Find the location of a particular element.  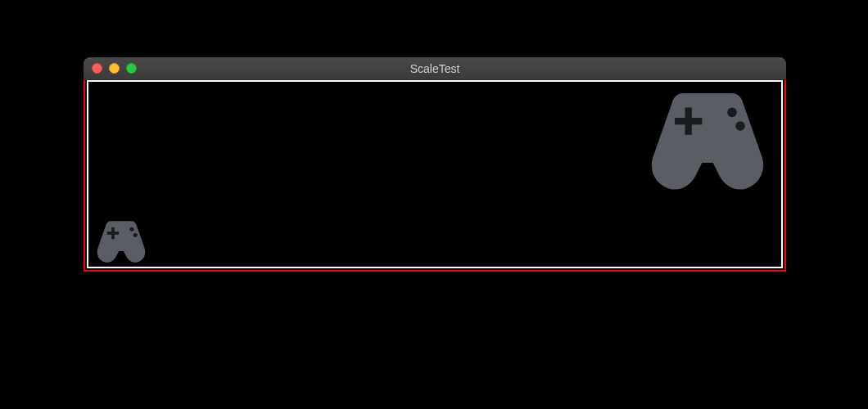

gamecontroller-icon-small is located at coordinates (121, 240).